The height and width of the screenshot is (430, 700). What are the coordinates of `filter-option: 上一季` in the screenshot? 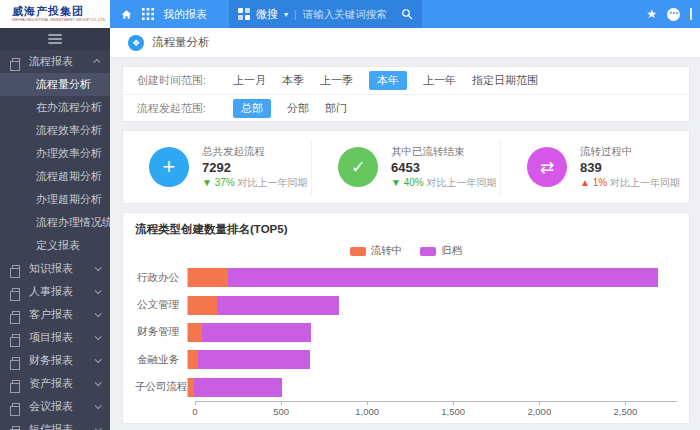 It's located at (336, 80).